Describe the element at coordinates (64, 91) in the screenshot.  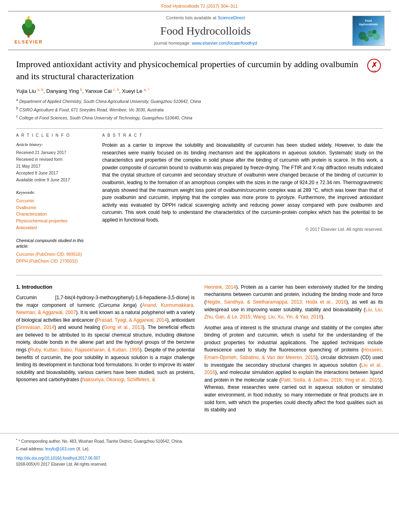
I see `author-2: Danyang Ying b` at that location.